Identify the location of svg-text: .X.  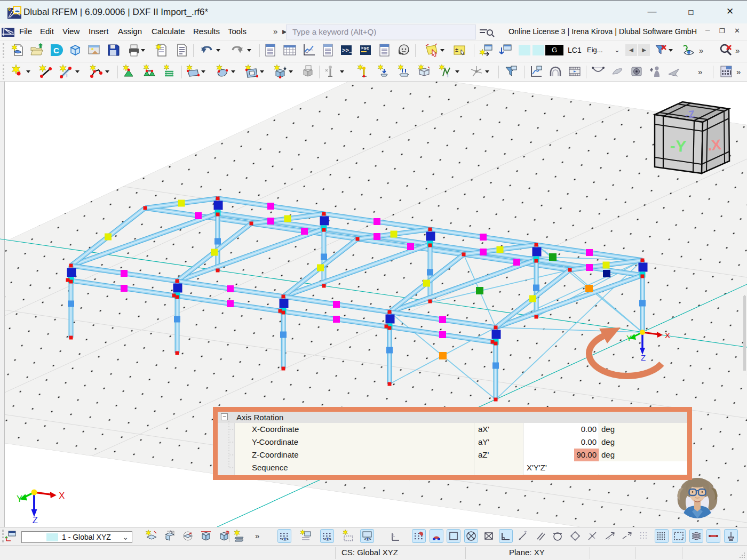
(715, 145).